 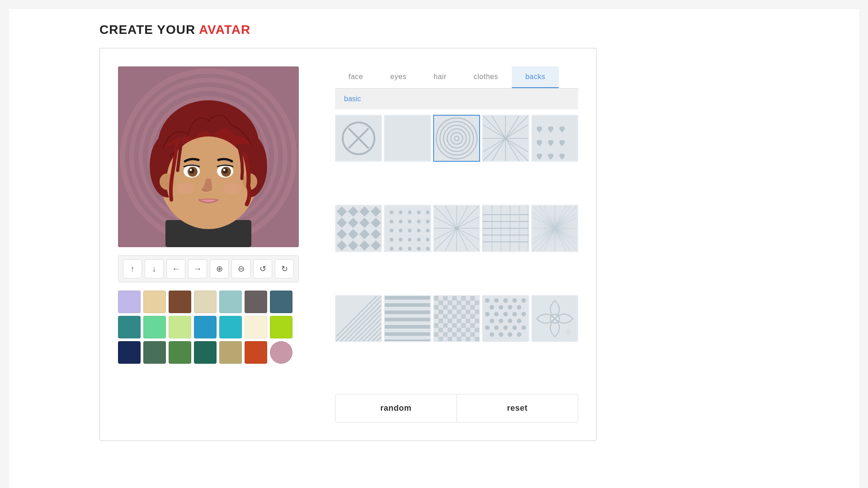 I want to click on color-swatch-orange-red, so click(x=256, y=352).